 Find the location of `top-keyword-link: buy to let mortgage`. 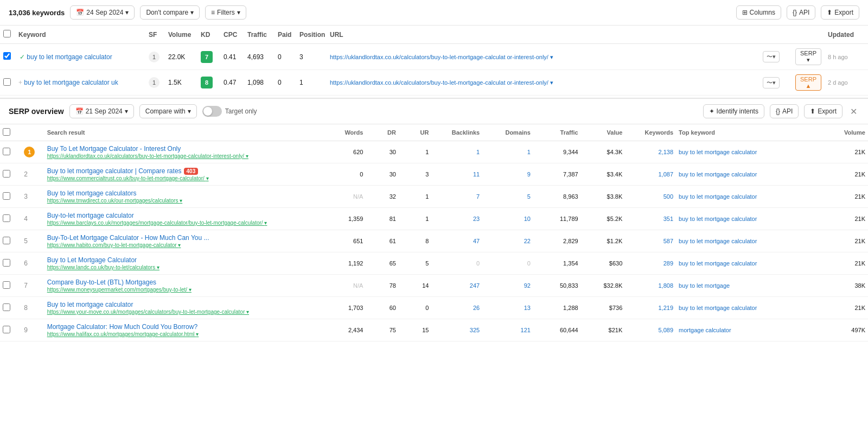

top-keyword-link: buy to let mortgage is located at coordinates (704, 286).